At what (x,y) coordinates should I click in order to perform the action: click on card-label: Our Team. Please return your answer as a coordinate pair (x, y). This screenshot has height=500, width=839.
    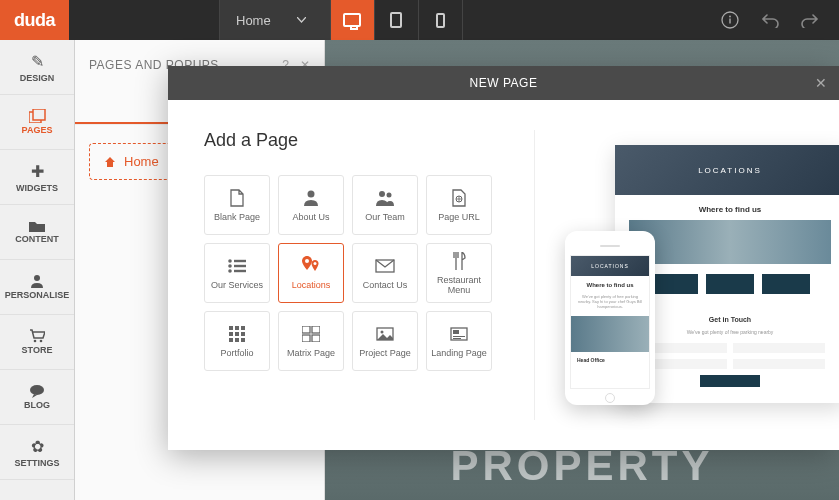
    Looking at the image, I should click on (384, 218).